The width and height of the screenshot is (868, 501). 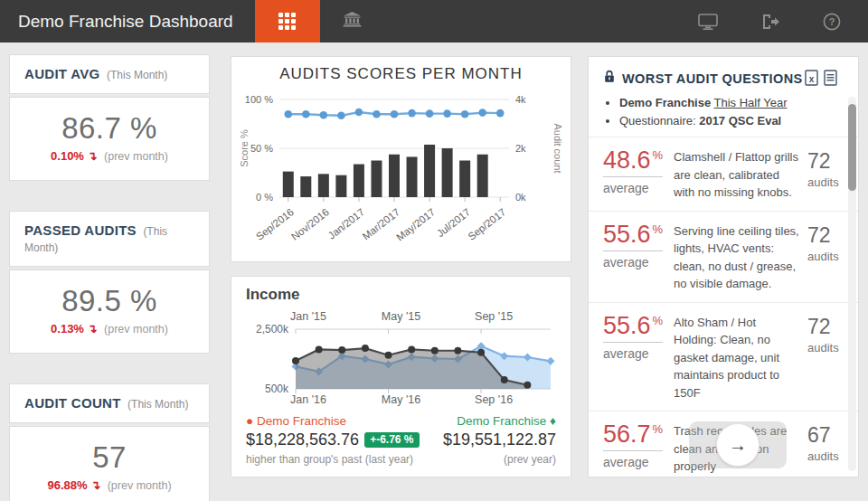 I want to click on kpi-card-audit-count: AUDIT COUNT (This Month) 57 96.88% ↴ (pr…, so click(x=109, y=442).